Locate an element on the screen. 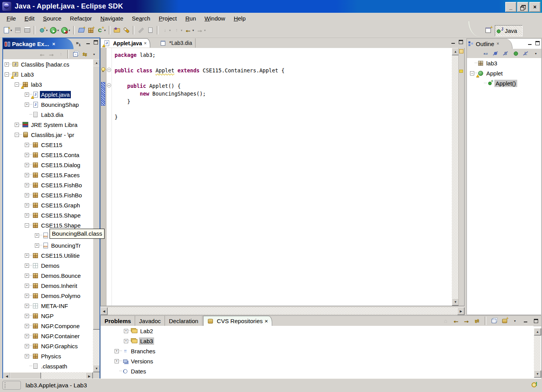 Image resolution: width=542 pixels, height=392 pixels. cvs-vscrollbar: ▲ ▼ is located at coordinates (537, 353).